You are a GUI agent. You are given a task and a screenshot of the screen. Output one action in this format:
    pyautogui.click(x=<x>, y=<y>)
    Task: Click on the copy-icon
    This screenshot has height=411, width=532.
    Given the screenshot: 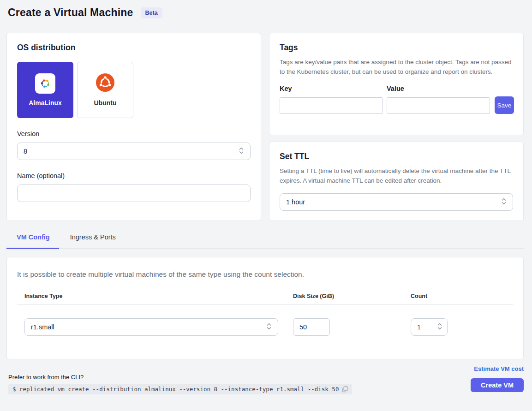 What is the action you would take?
    pyautogui.click(x=345, y=389)
    